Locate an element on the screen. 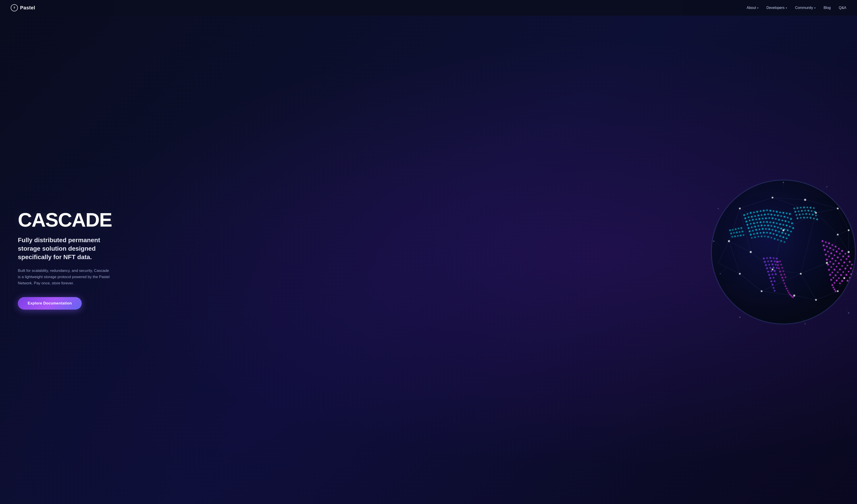  logo: ? Pastel is located at coordinates (23, 7).